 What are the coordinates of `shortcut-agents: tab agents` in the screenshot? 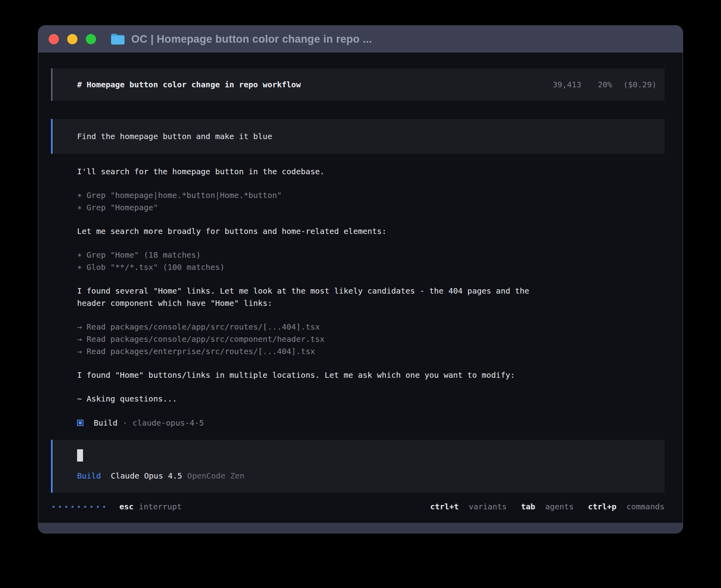 It's located at (547, 507).